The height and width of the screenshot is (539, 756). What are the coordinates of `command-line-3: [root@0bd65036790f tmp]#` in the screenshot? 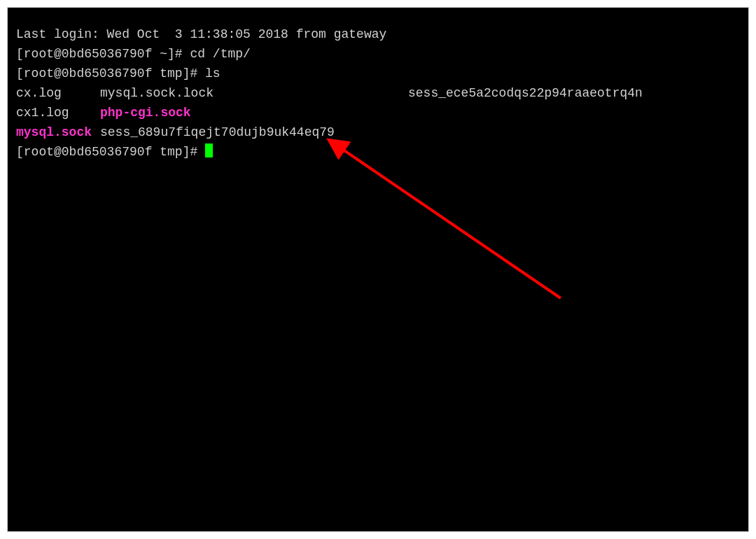 It's located at (378, 152).